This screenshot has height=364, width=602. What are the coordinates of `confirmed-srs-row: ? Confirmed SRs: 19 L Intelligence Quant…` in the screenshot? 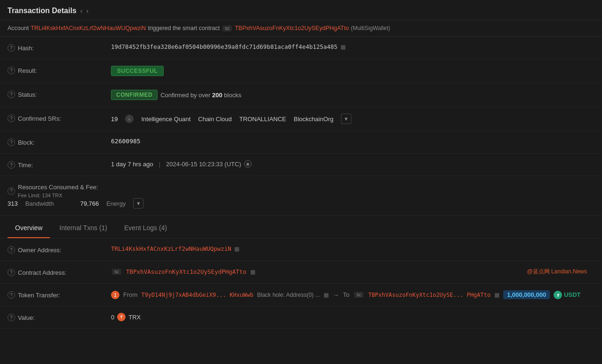 It's located at (301, 119).